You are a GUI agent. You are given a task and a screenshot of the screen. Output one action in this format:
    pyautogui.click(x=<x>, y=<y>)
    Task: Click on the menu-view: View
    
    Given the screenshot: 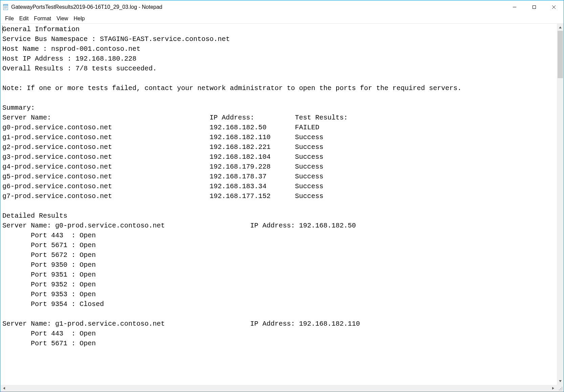 What is the action you would take?
    pyautogui.click(x=62, y=19)
    